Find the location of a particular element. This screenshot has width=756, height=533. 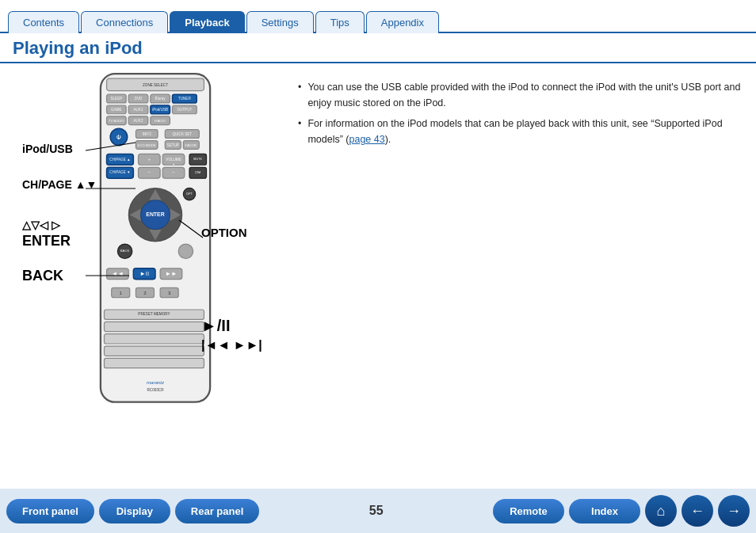

svg-text: GAME is located at coordinates (116, 109).